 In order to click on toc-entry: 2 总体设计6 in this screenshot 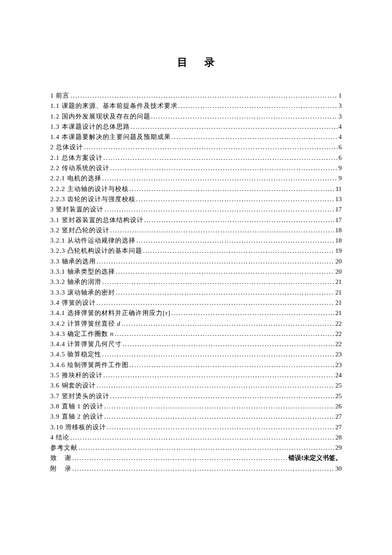, I will do `click(196, 147)`.